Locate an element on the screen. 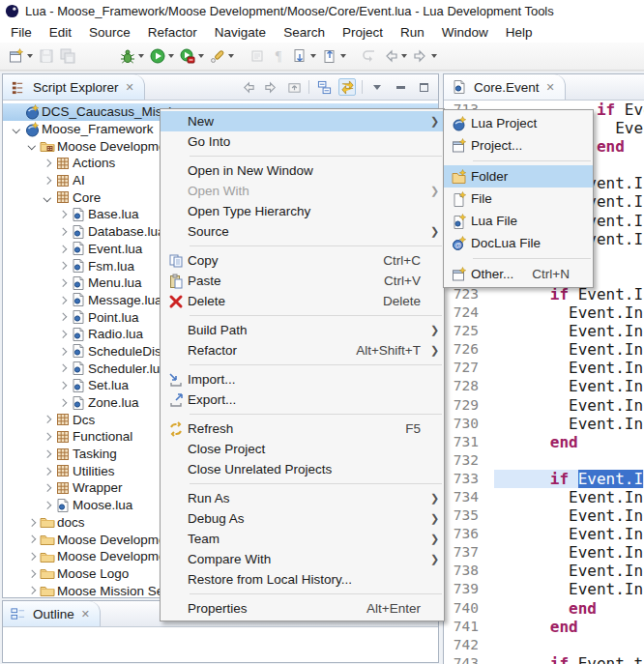 This screenshot has width=644, height=664. context-menu-item-paste: PasteCtrl+V is located at coordinates (302, 280).